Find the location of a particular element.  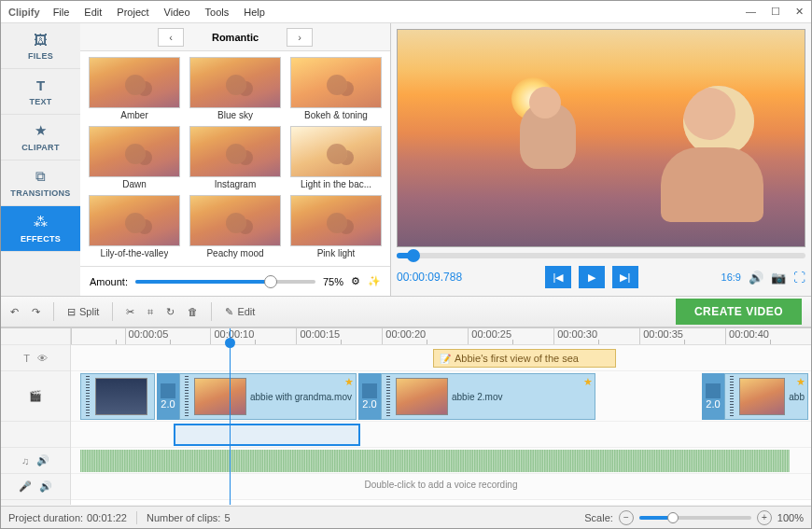

volume-icon: 🔊 is located at coordinates (756, 278).